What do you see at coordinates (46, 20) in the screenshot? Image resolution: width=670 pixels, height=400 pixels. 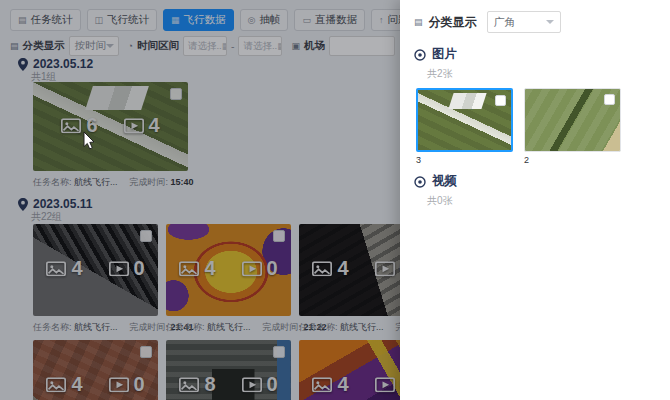 I see `tab-task-stats: ▤ 任务统计` at bounding box center [46, 20].